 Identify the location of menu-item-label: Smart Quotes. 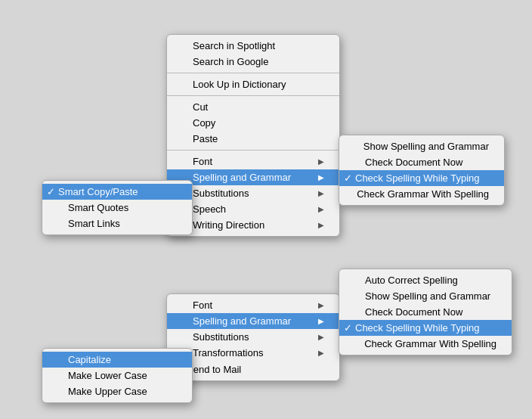
(122, 207).